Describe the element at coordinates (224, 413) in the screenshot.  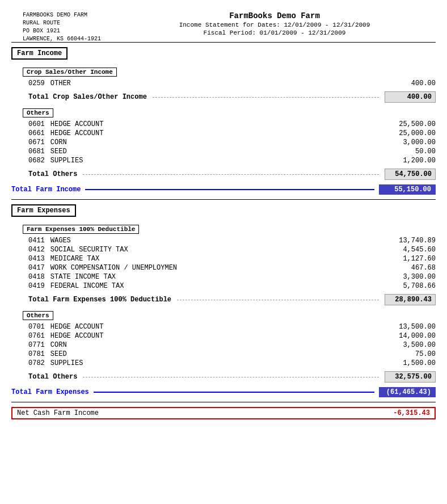
I see `net-income-row: Net Cash Farm Income -6,315.43` at that location.